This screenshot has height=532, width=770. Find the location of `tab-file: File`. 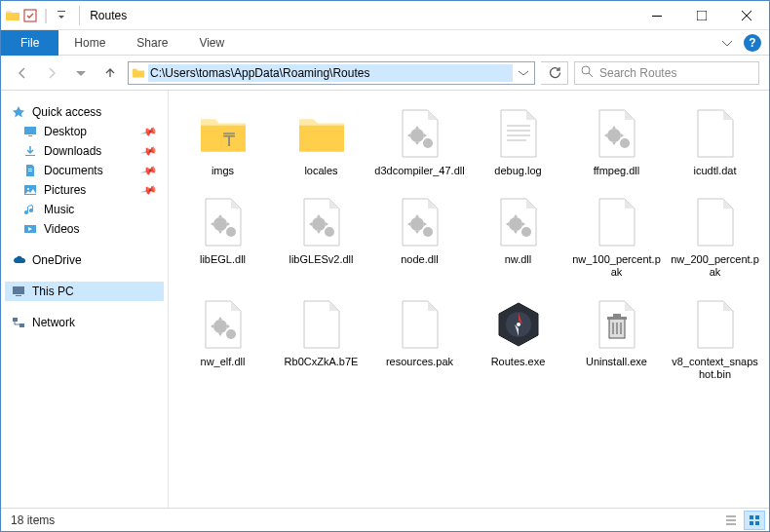

tab-file: File is located at coordinates (29, 43).